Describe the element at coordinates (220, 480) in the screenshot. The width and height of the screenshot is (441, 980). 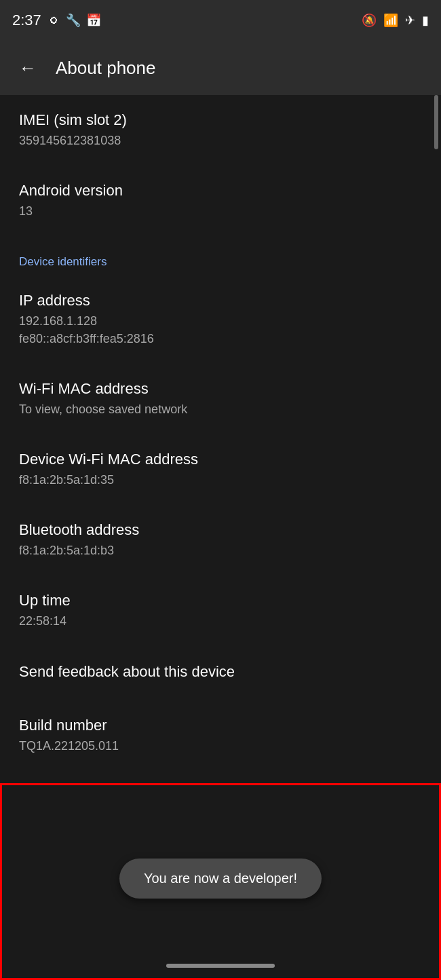
I see `item-subtitle-device-wifi-mac: f8:1a:2b:5a:1d:35` at that location.